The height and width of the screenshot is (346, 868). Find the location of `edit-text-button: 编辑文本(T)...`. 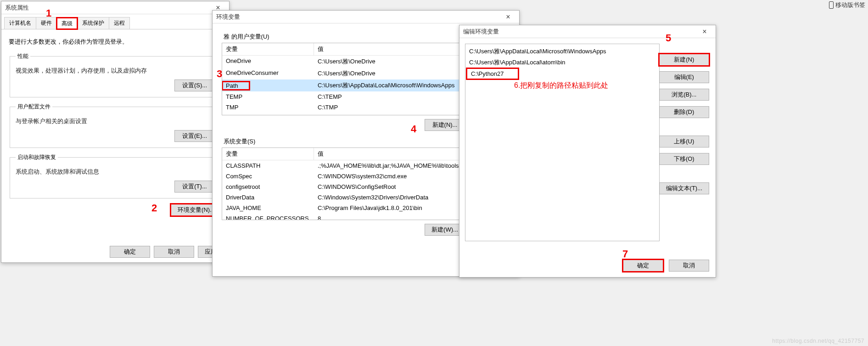

edit-text-button: 编辑文本(T)... is located at coordinates (684, 188).